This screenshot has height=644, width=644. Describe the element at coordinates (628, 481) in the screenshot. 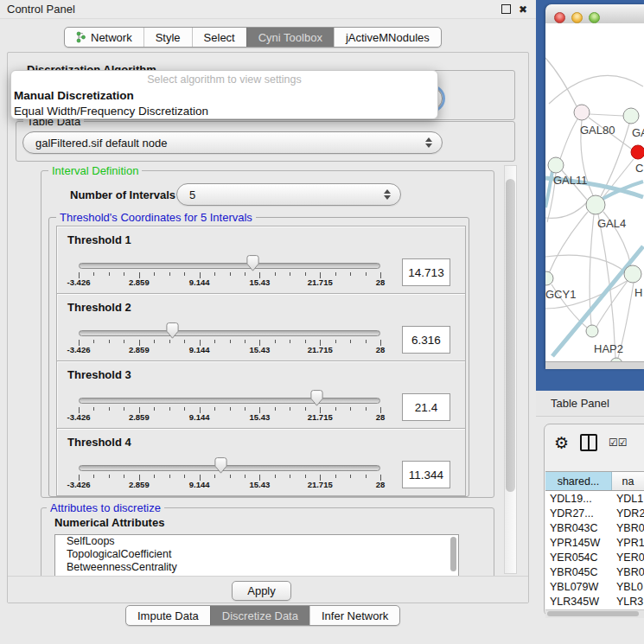

I see `table-column-header: na` at that location.